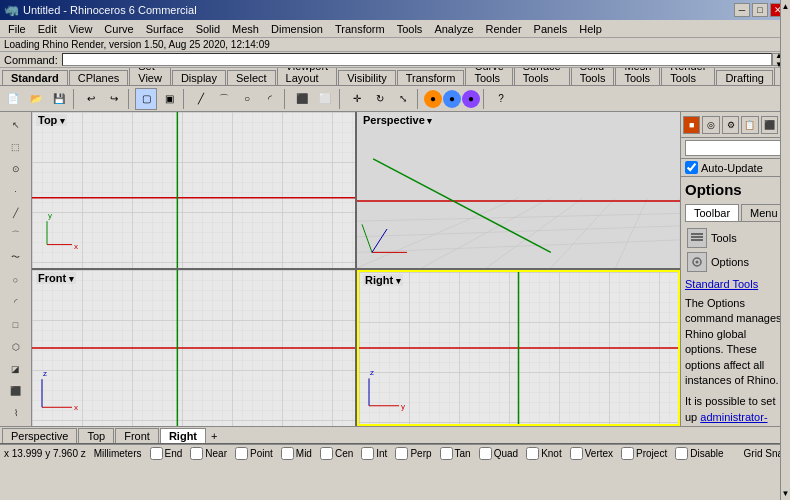  Describe the element at coordinates (471, 99) in the screenshot. I see `render-settings-button: ●` at that location.